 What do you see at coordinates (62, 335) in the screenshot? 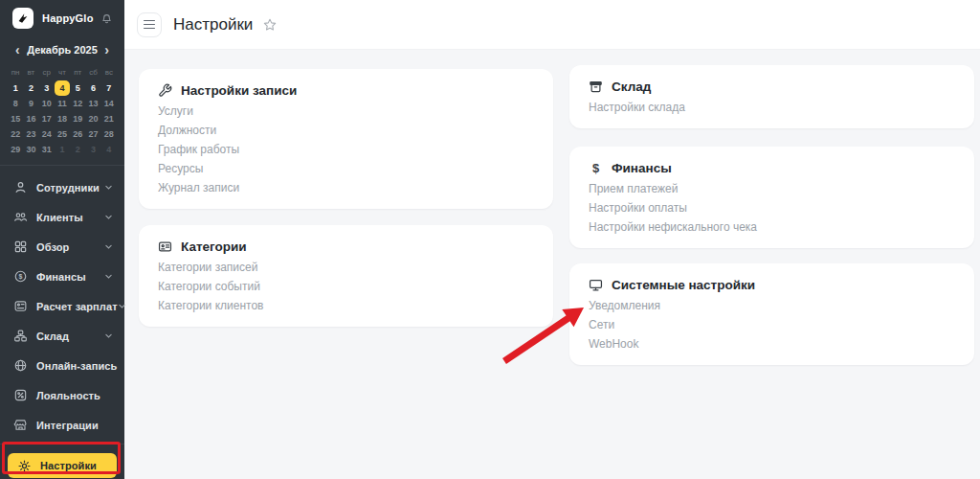
I see `sidebar-item-warehouse: Склад` at bounding box center [62, 335].